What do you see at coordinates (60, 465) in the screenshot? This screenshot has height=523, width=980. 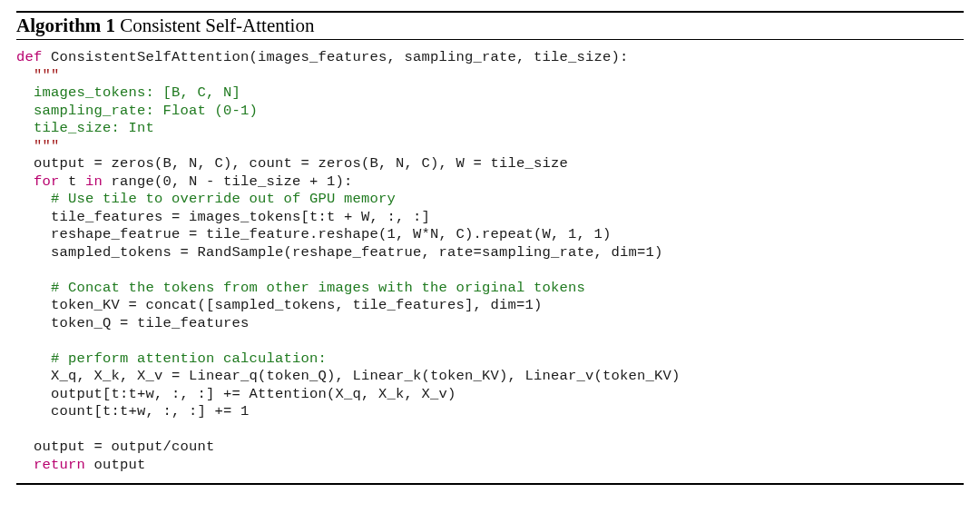 I see `code-token: return` at bounding box center [60, 465].